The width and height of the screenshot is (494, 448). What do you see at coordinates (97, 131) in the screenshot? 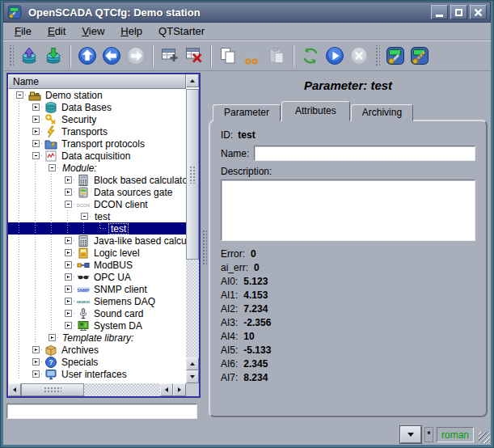
I see `tree-item-transports: Transports` at bounding box center [97, 131].